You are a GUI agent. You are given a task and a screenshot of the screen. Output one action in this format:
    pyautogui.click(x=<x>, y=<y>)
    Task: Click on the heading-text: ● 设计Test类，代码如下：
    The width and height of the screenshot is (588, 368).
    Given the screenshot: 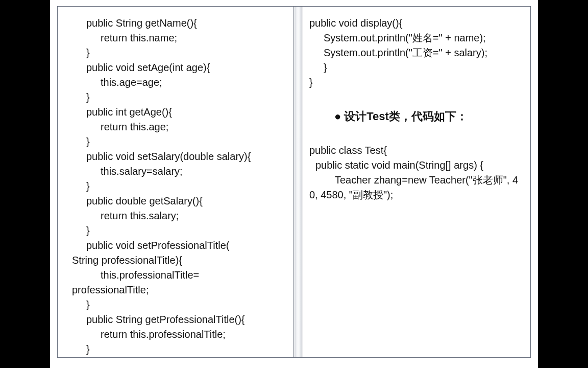 What is the action you would take?
    pyautogui.click(x=401, y=117)
    